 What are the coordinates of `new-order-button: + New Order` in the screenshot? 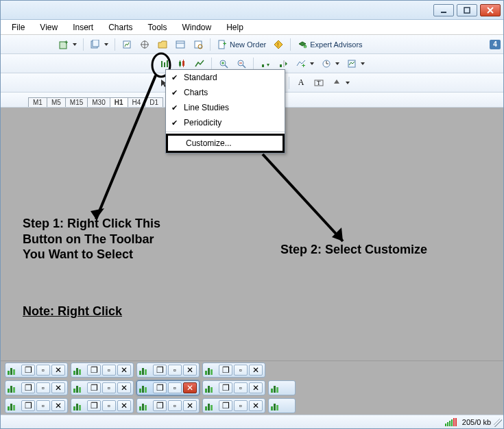 It's located at (241, 45).